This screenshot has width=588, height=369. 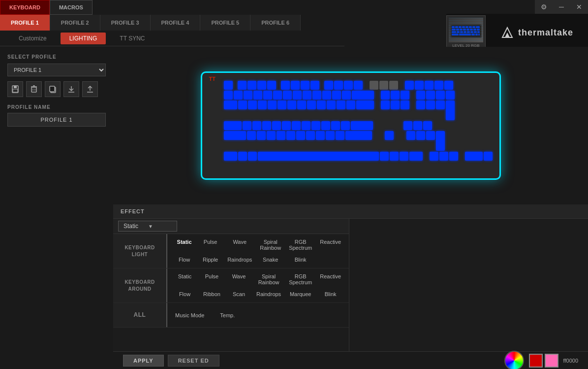 I want to click on key-r, so click(x=272, y=105).